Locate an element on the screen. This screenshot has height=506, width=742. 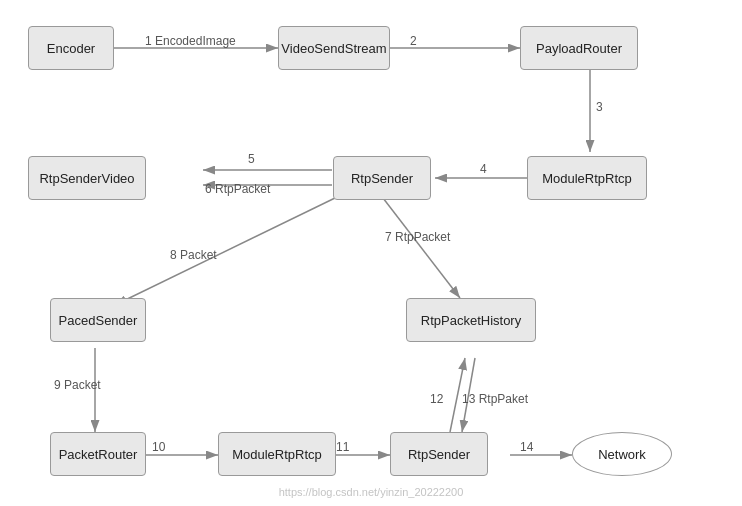
label-10: 10 is located at coordinates (158, 447).